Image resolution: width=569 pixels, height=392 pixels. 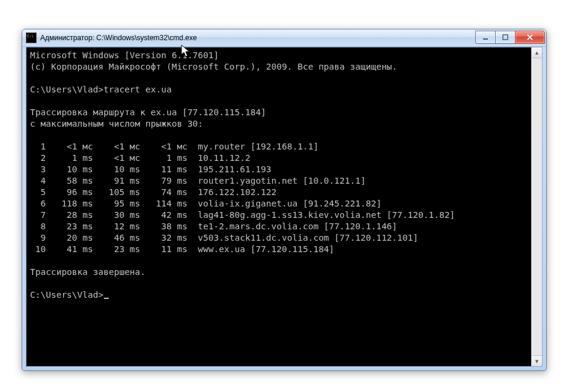 What do you see at coordinates (537, 207) in the screenshot?
I see `scroll-track` at bounding box center [537, 207].